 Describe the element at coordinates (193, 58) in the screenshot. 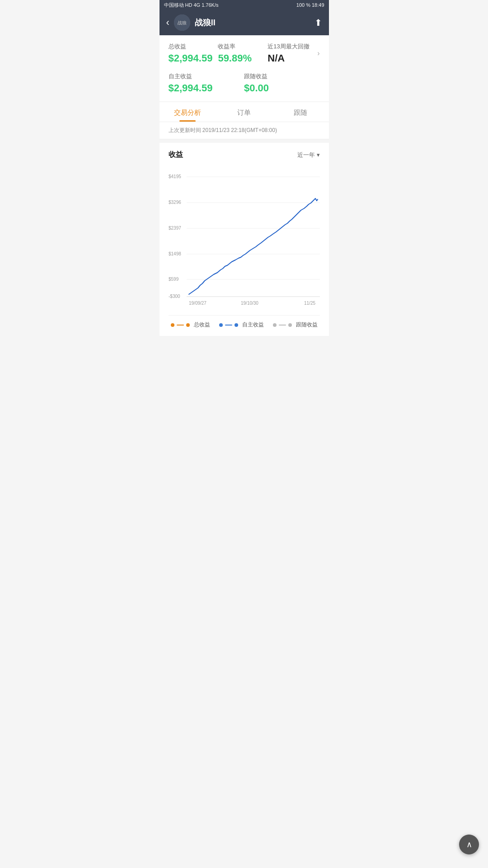

I see `total-profit-value: $2,994.59` at that location.